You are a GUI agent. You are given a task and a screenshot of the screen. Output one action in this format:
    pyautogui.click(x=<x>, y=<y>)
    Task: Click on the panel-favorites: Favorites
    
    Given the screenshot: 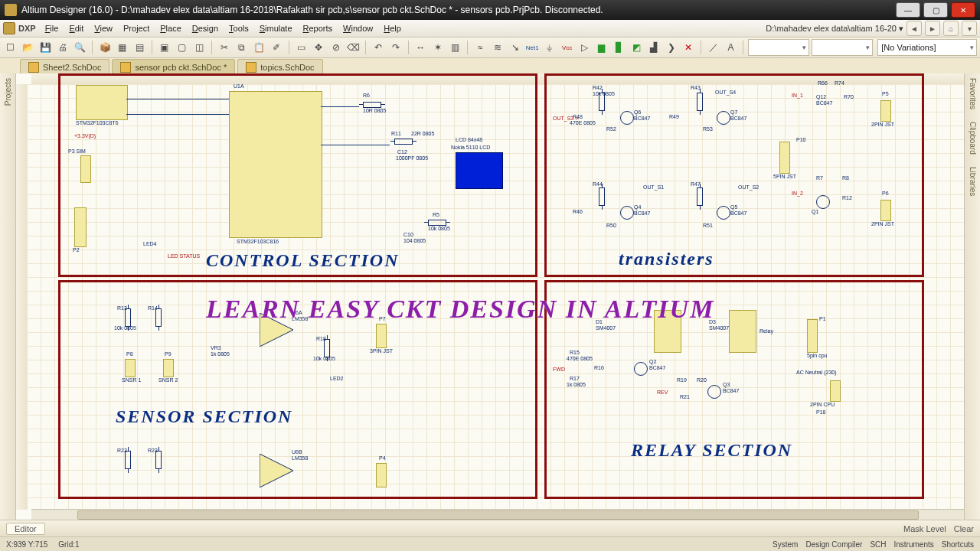 What is the action you would take?
    pyautogui.click(x=972, y=93)
    